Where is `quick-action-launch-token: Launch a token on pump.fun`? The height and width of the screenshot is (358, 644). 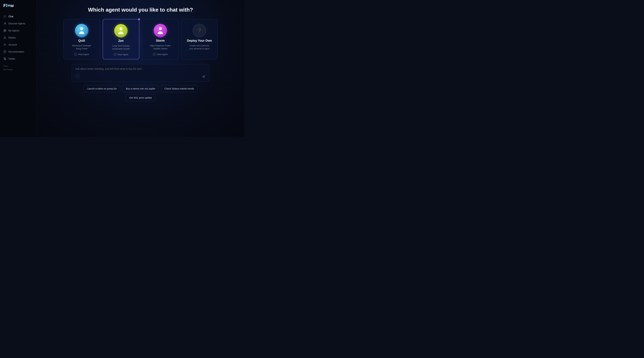
quick-action-launch-token: Launch a token on pump.fun is located at coordinates (102, 89).